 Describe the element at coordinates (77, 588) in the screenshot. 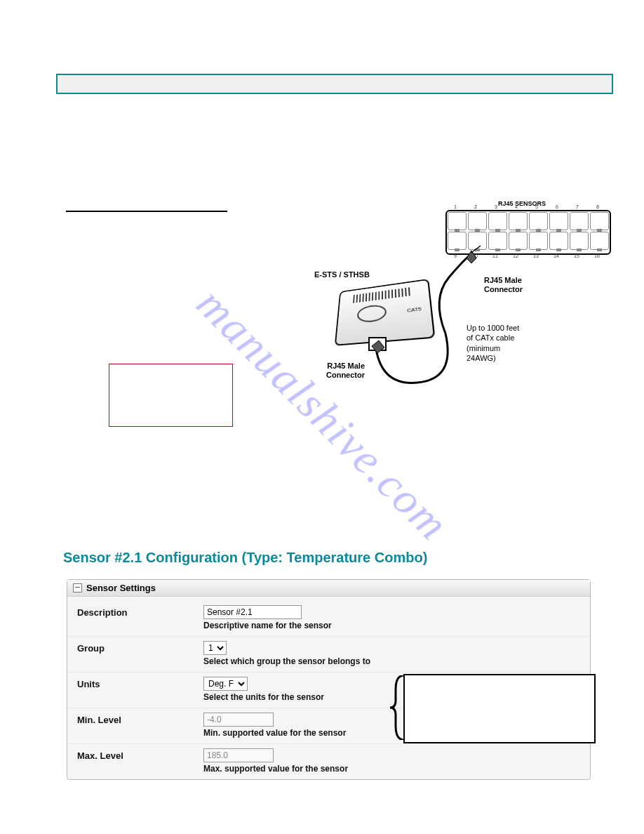

I see `collapse-icon` at that location.